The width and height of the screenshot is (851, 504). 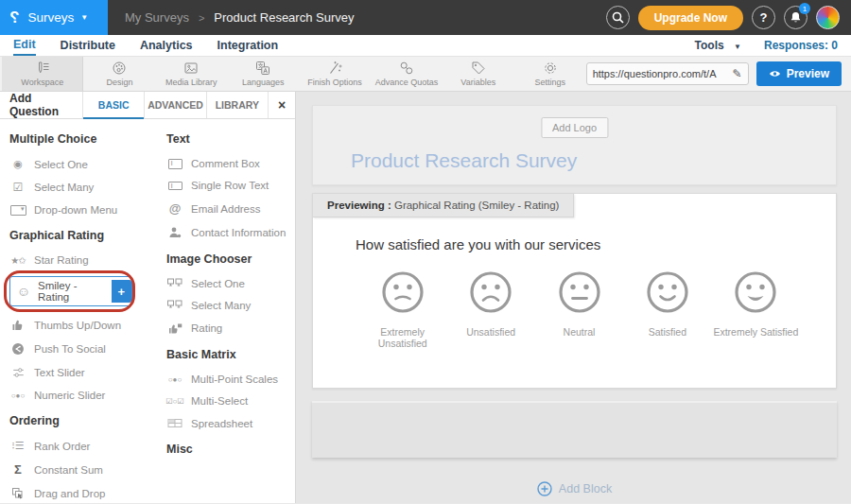 I want to click on smiley-very-sad-icon, so click(x=403, y=292).